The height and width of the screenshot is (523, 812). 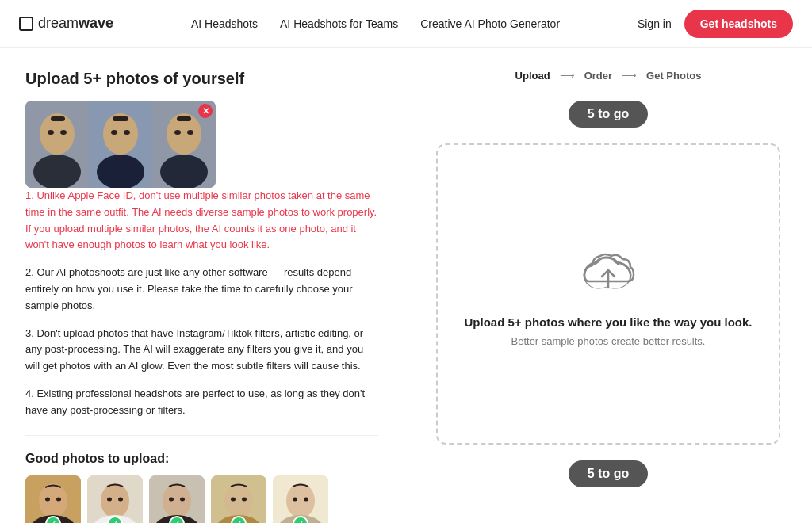 I want to click on step-order: Order, so click(x=598, y=76).